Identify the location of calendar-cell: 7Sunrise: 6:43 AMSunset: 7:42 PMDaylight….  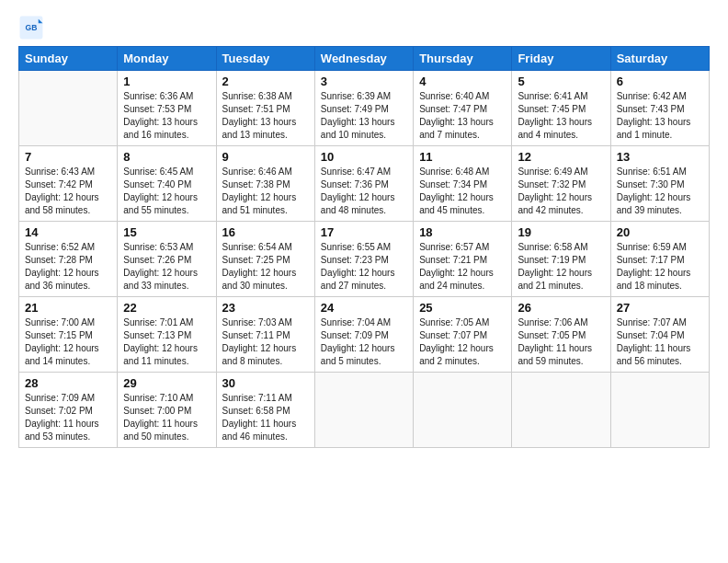
(68, 184).